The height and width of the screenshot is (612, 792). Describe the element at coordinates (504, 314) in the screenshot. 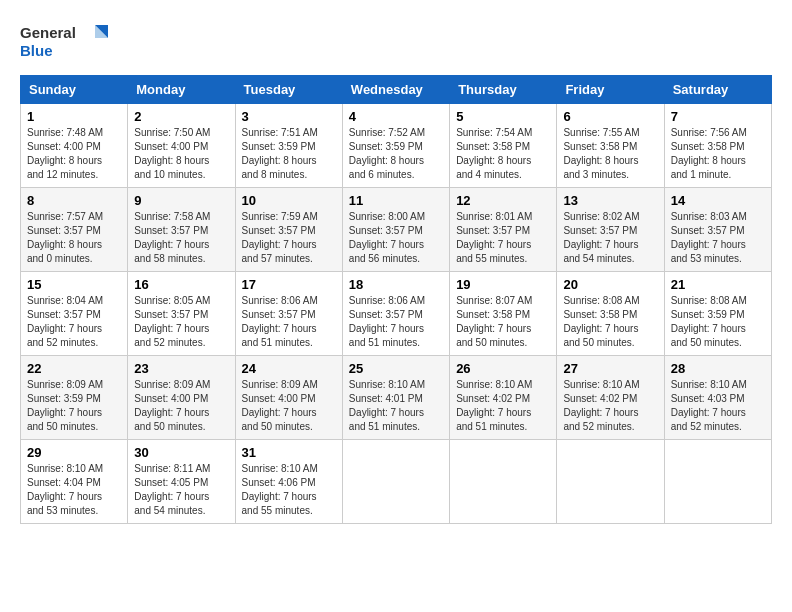

I see `calendar-cell: 19 Sunrise: 8:07 AMSunset: 3:58 PMDaylig…` at that location.